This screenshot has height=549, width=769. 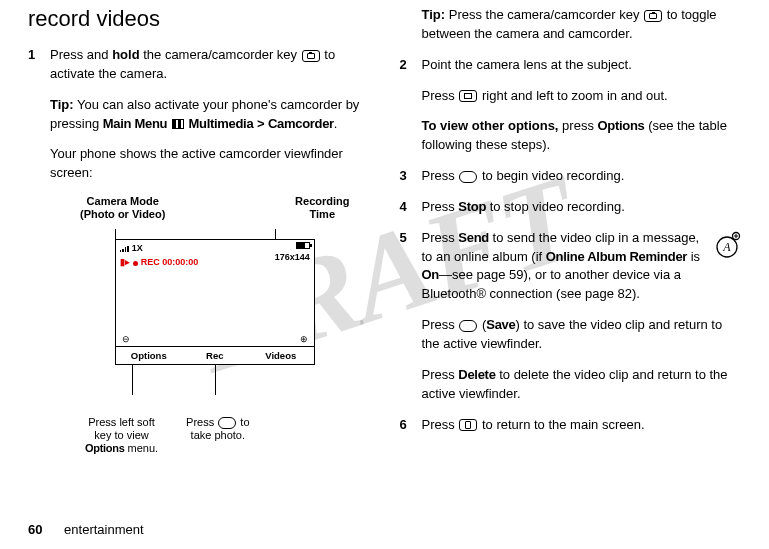 I want to click on page-number: 60, so click(x=35, y=530).